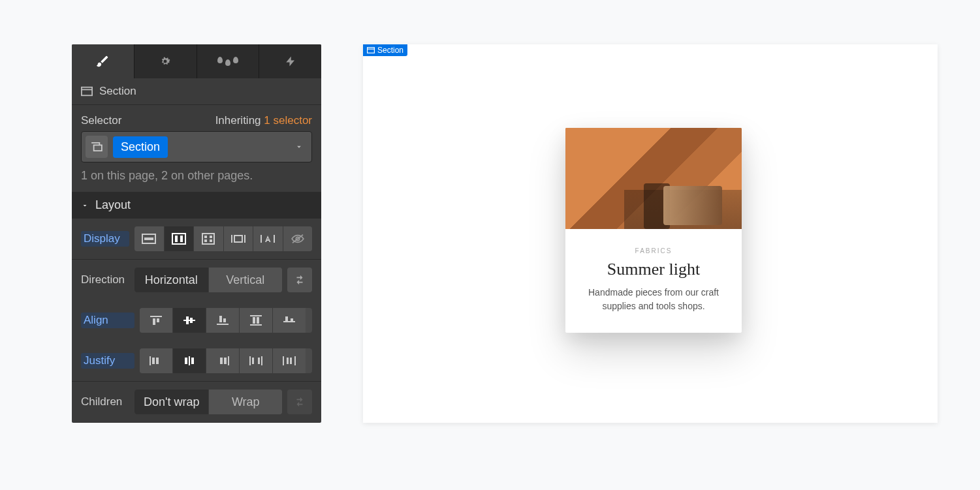 This screenshot has width=980, height=490. I want to click on lightning-icon, so click(291, 61).